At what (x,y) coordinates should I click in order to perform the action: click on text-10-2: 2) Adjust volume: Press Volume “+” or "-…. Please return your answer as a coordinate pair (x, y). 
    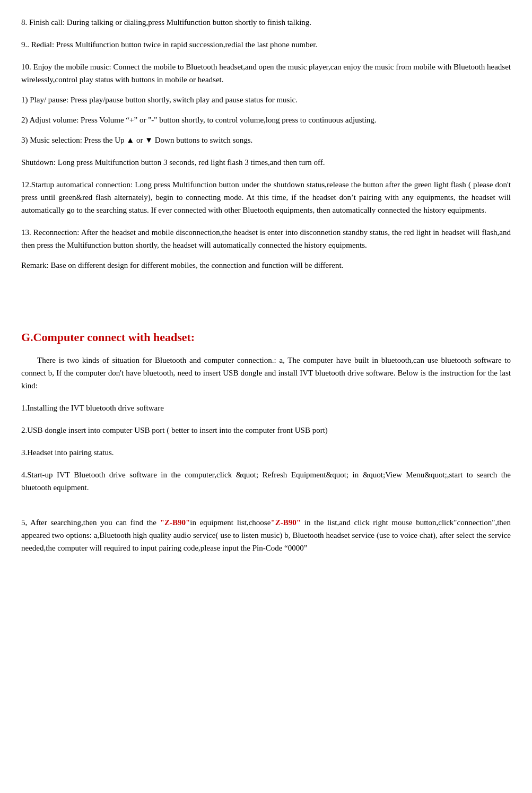
    Looking at the image, I should click on (266, 120).